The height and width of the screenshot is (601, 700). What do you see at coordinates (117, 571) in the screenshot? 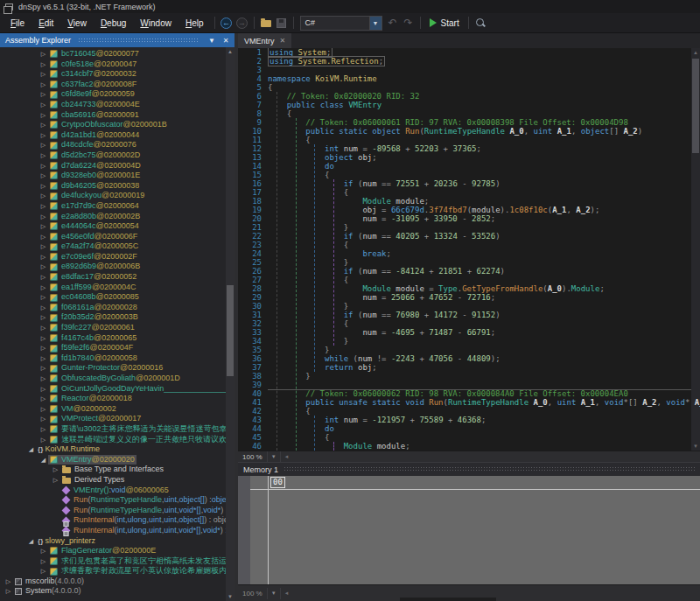
I see `tree-item: ▷求缠香敷学射政流星可小英认倞放论希雇媚板内敖主` at bounding box center [117, 571].